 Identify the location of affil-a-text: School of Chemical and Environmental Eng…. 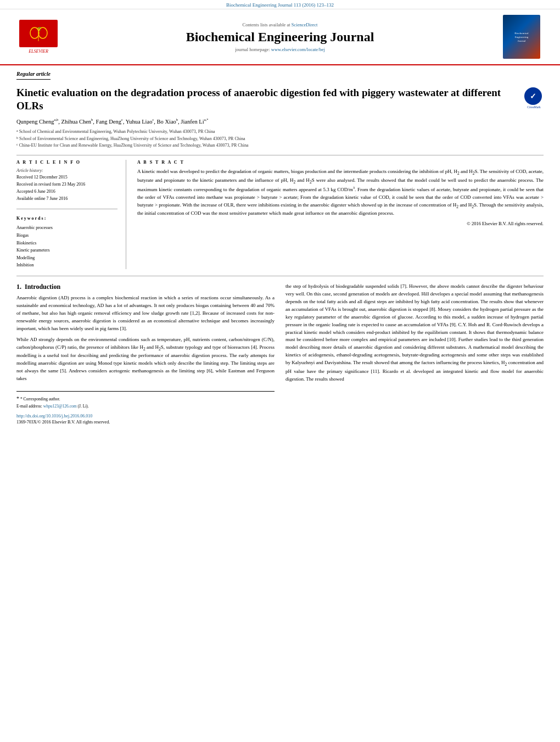
(117, 132).